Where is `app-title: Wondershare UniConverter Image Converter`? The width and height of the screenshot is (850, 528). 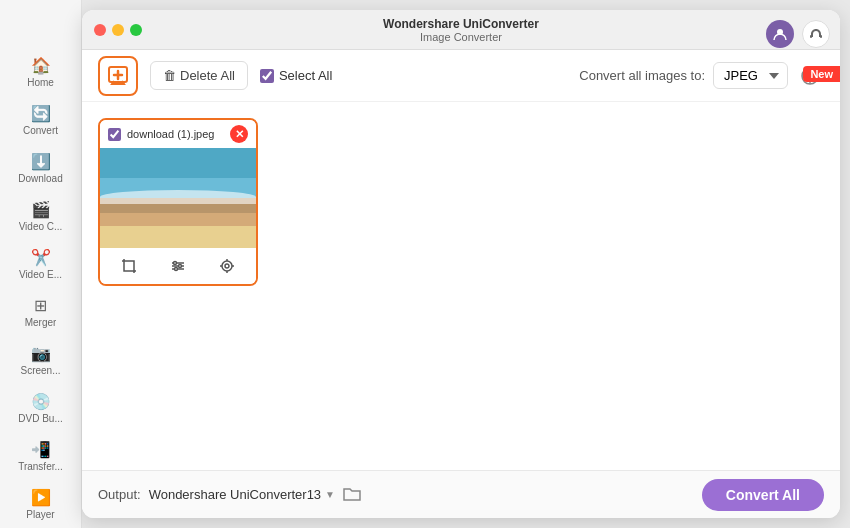 app-title: Wondershare UniConverter Image Converter is located at coordinates (461, 30).